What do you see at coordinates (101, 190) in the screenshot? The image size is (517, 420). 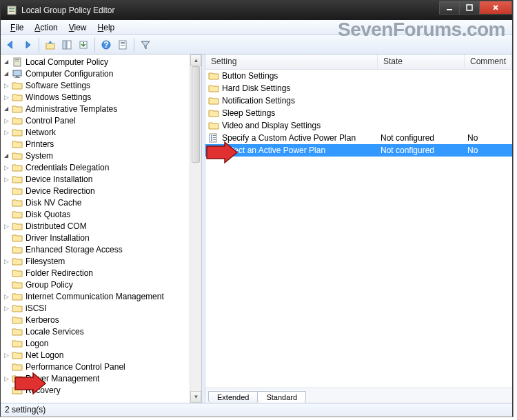 I see `tree-device-redirection: Device Redirection` at bounding box center [101, 190].